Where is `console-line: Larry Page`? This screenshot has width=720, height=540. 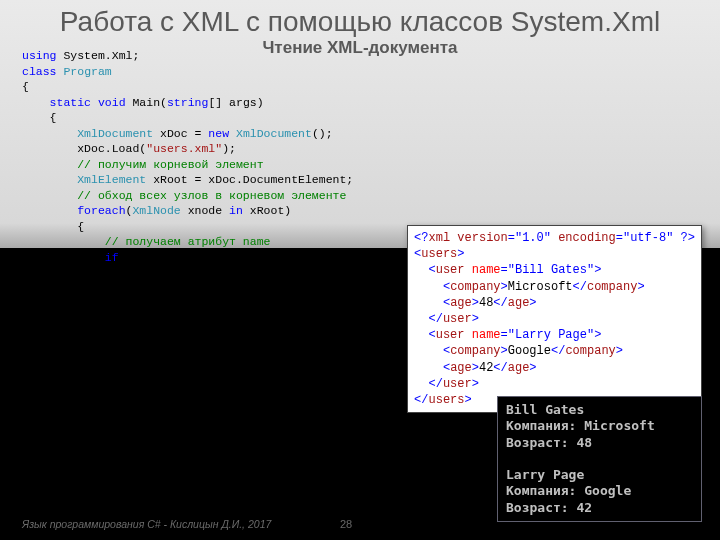
console-line: Larry Page is located at coordinates (545, 474).